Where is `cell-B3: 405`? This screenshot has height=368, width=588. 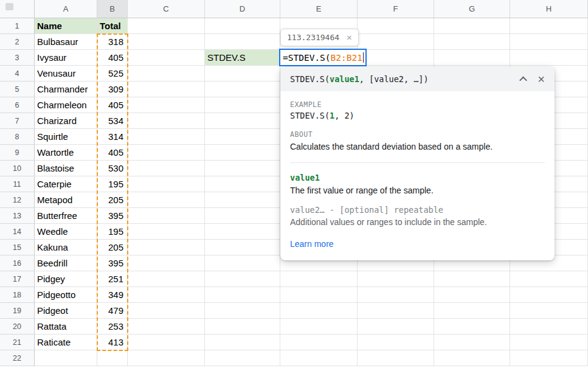
cell-B3: 405 is located at coordinates (112, 58).